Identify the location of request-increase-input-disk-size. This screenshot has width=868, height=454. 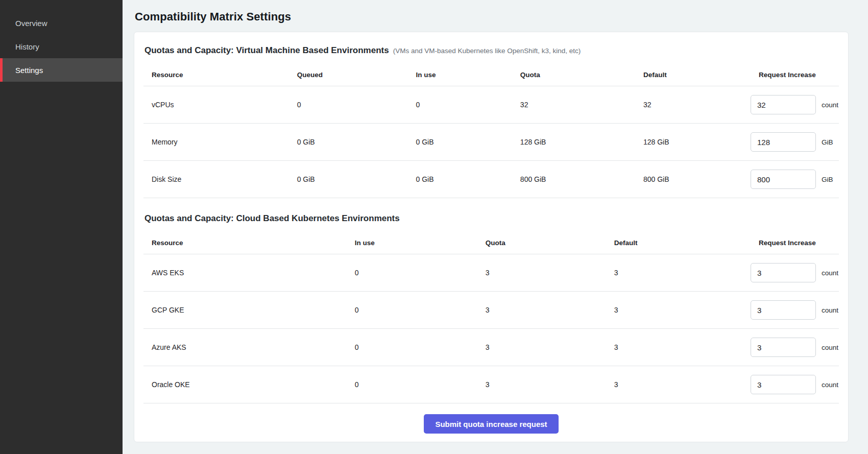
(783, 179).